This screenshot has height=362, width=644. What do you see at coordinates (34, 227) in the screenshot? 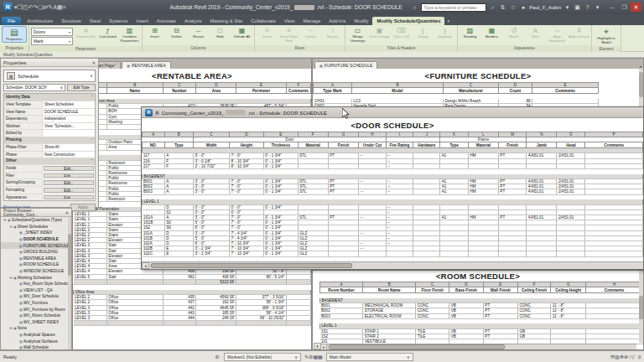
I see `tree-item-sheet-schedules: ⊟▣Sheet Schedules` at bounding box center [34, 227].